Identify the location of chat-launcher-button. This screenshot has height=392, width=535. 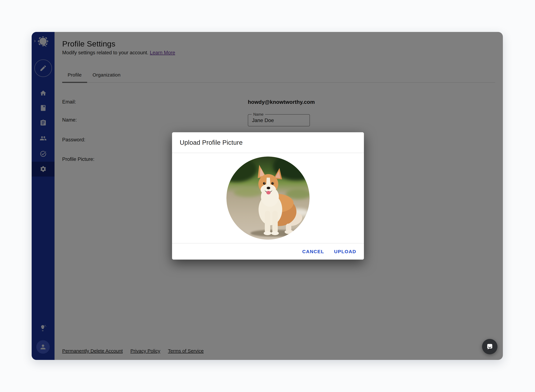
(490, 347).